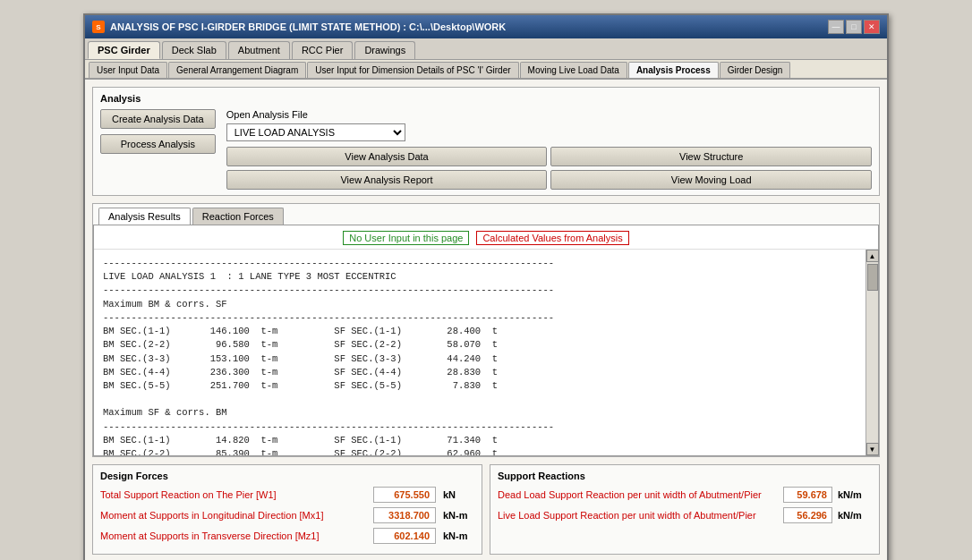  Describe the element at coordinates (158, 144) in the screenshot. I see `process-analysis-btn: Process Analysis` at that location.